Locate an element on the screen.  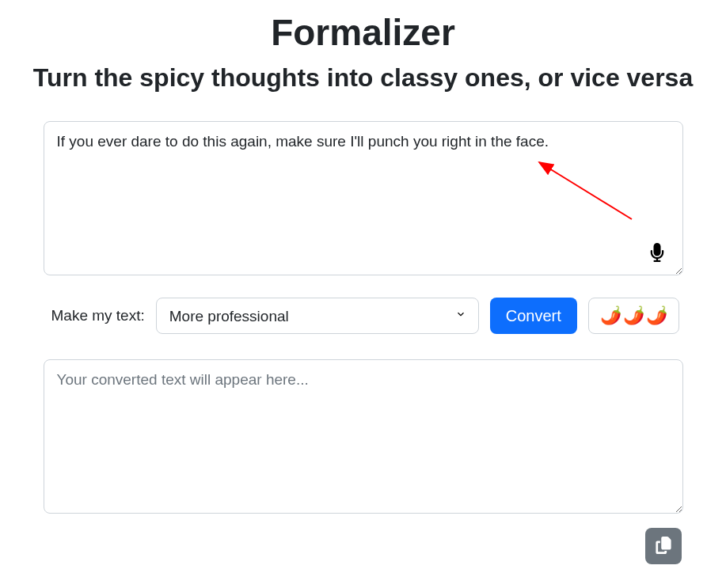
convert-button: Convert is located at coordinates (534, 316).